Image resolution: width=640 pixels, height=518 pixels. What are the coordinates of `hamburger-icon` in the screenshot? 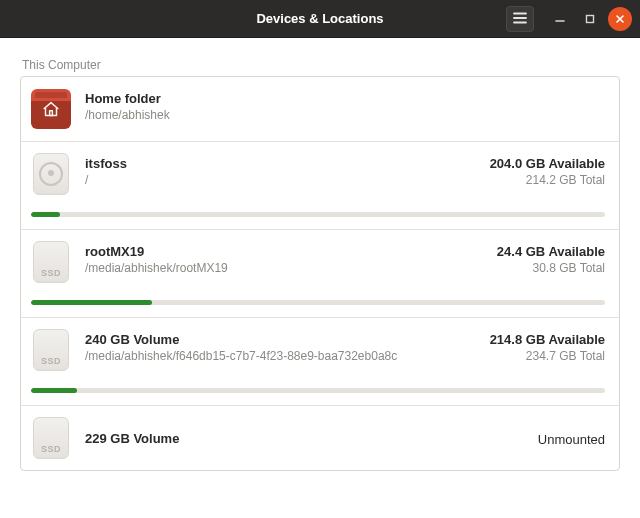 It's located at (520, 19).